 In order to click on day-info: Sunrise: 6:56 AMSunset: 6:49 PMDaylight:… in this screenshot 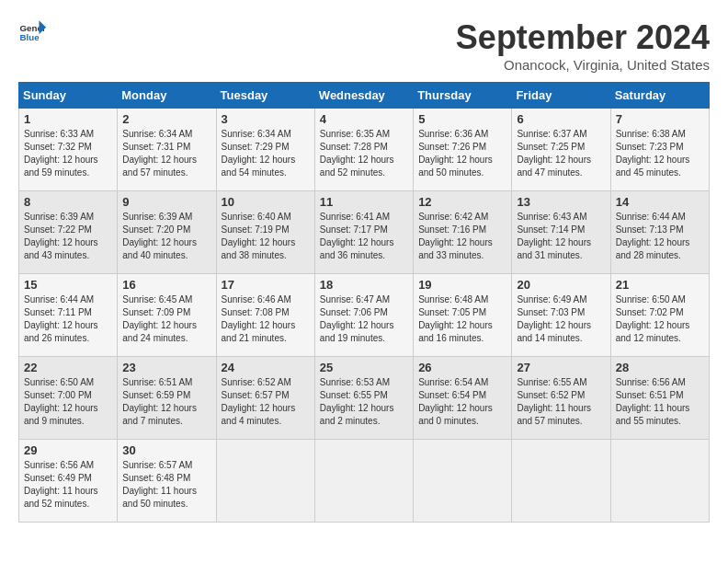, I will do `click(68, 485)`.